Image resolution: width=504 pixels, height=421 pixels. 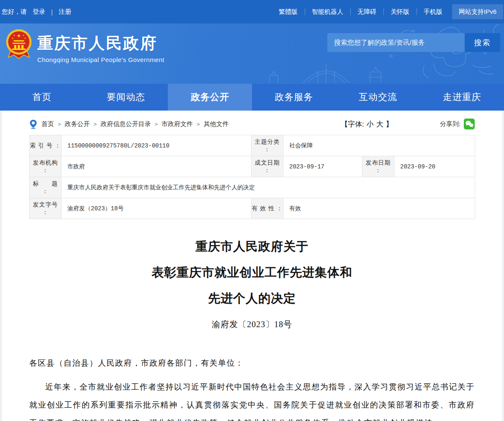 What do you see at coordinates (367, 124) in the screenshot?
I see `font-size-tools: 【字体: 小 大 】` at bounding box center [367, 124].